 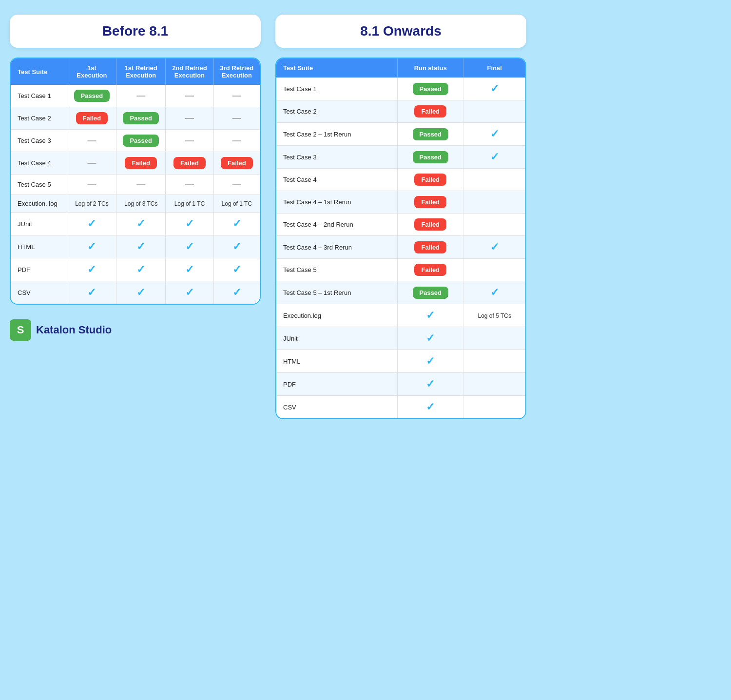 What do you see at coordinates (431, 68) in the screenshot?
I see `after-col-run: Run status` at bounding box center [431, 68].